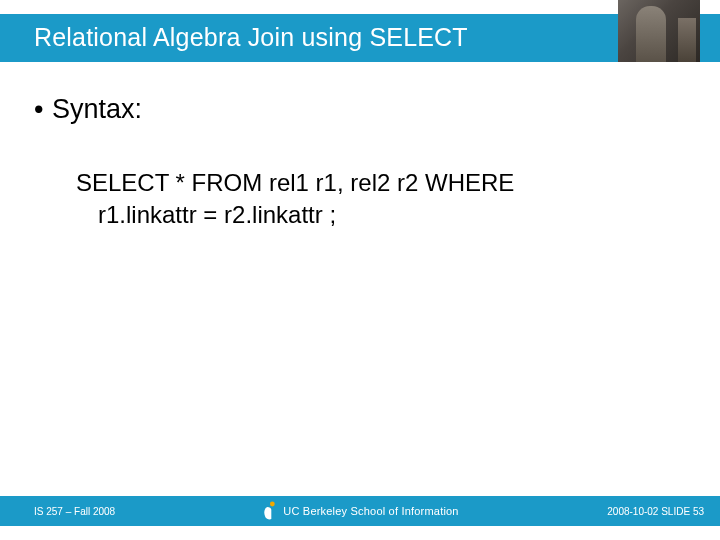 The width and height of the screenshot is (720, 540). I want to click on code-line-1: SELECT * FROM rel1 r1, rel2 r2 WHERE, so click(375, 183).